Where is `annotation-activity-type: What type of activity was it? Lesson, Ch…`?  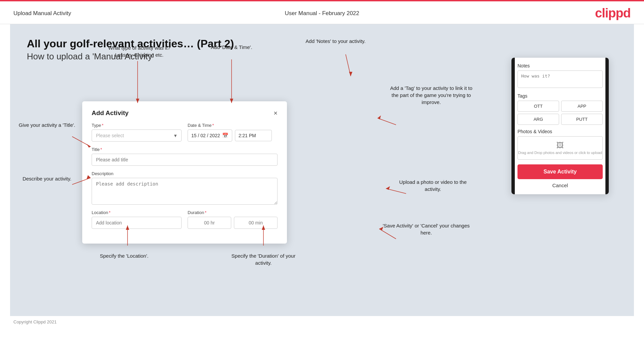
annotation-activity-type: What type of activity was it? Lesson, Ch… is located at coordinates (139, 51).